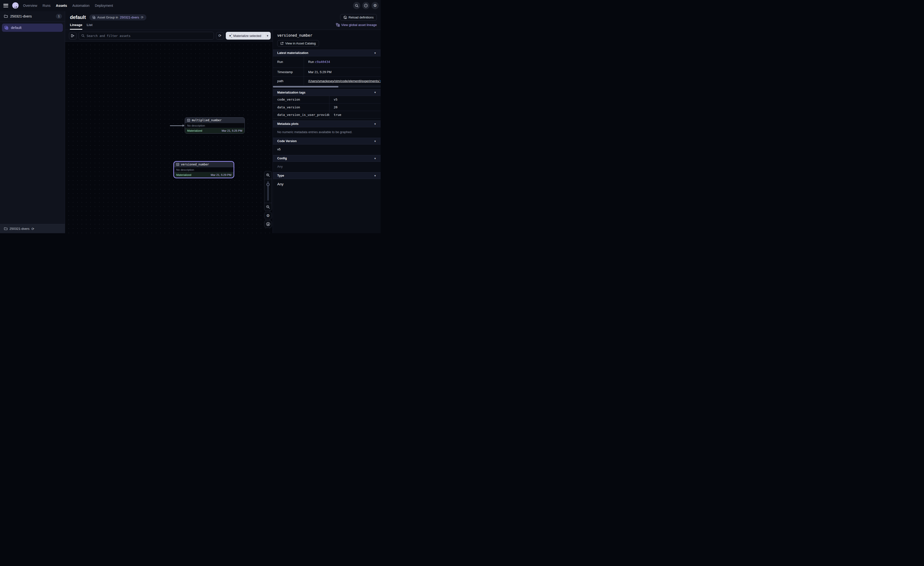 Image resolution: width=924 pixels, height=566 pixels. Describe the element at coordinates (327, 107) in the screenshot. I see `table-row: data_version 20` at that location.